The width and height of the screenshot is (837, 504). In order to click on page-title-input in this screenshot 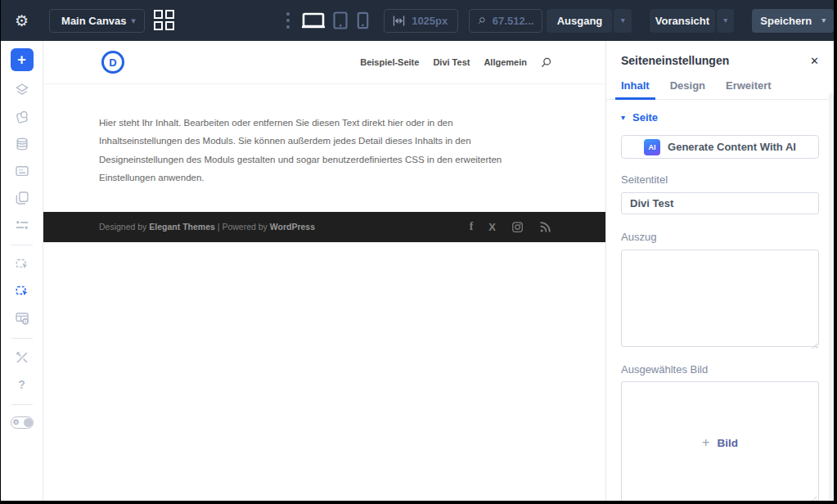, I will do `click(720, 203)`.